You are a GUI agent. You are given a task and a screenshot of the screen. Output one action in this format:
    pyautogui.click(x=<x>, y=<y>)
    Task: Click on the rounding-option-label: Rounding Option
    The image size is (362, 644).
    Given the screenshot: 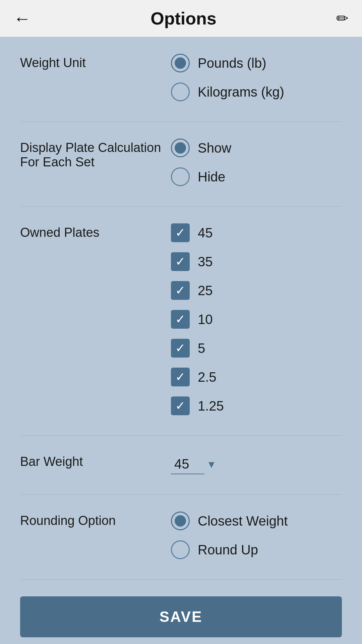 What is the action you would take?
    pyautogui.click(x=96, y=520)
    